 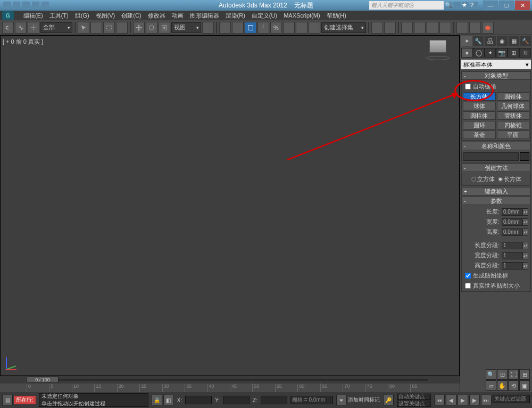 I want to click on star-icon: ★, so click(x=466, y=5).